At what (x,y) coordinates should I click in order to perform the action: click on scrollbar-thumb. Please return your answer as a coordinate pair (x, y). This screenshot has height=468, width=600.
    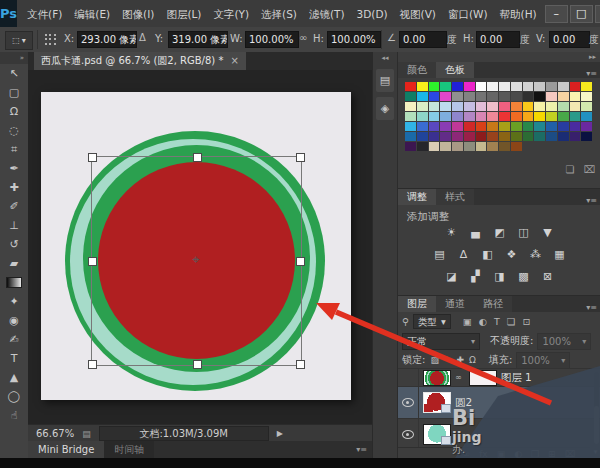
    Looking at the image, I should click on (596, 425).